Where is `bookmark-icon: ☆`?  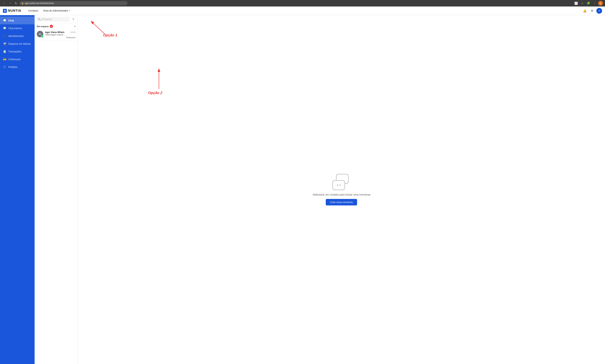
bookmark-icon: ☆ is located at coordinates (582, 3).